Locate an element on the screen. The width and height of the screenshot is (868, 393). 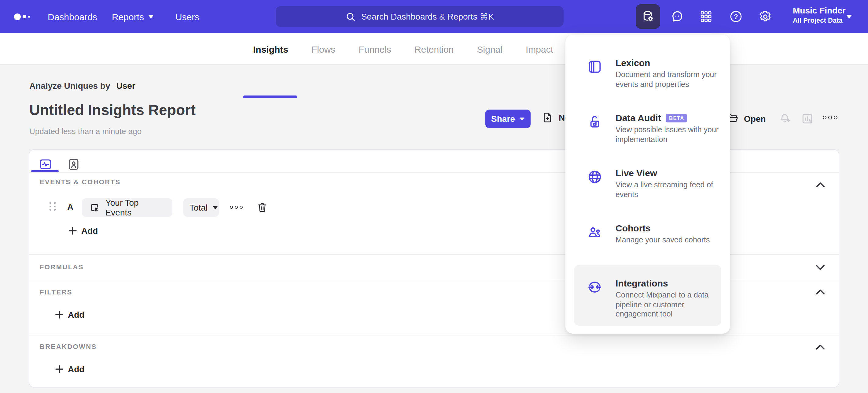
global-search-input: Search Dashboards & Reports ⌘K is located at coordinates (420, 17).